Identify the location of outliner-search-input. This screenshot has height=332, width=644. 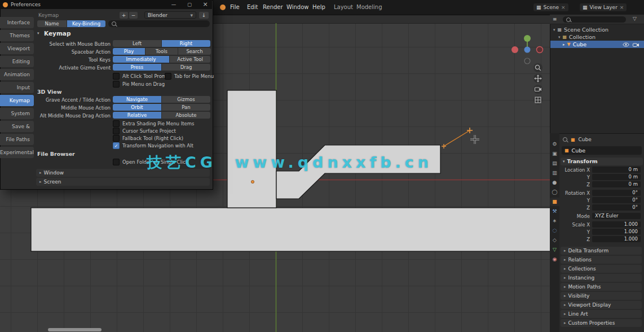
(594, 19).